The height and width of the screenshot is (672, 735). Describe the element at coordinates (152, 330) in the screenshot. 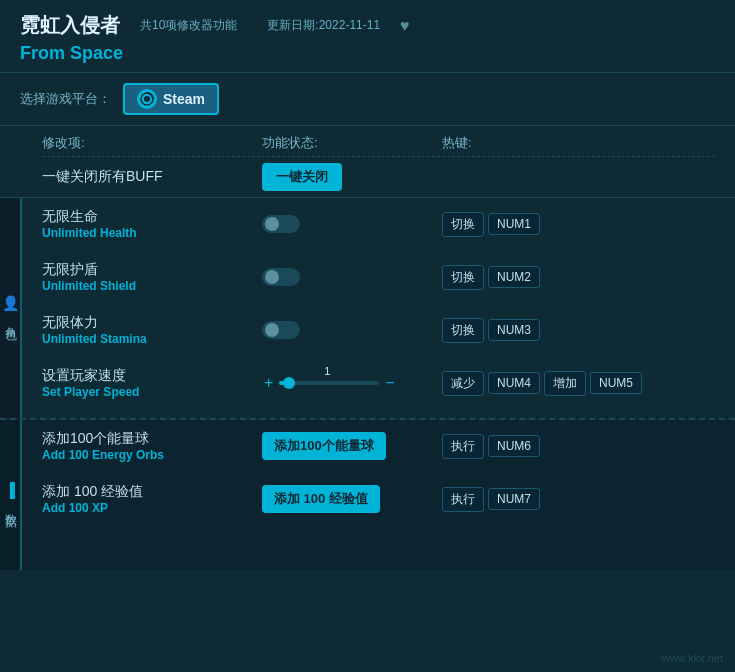

I see `mod-name-unlimited-stamina: 无限体力 Unlimited Stamina` at that location.